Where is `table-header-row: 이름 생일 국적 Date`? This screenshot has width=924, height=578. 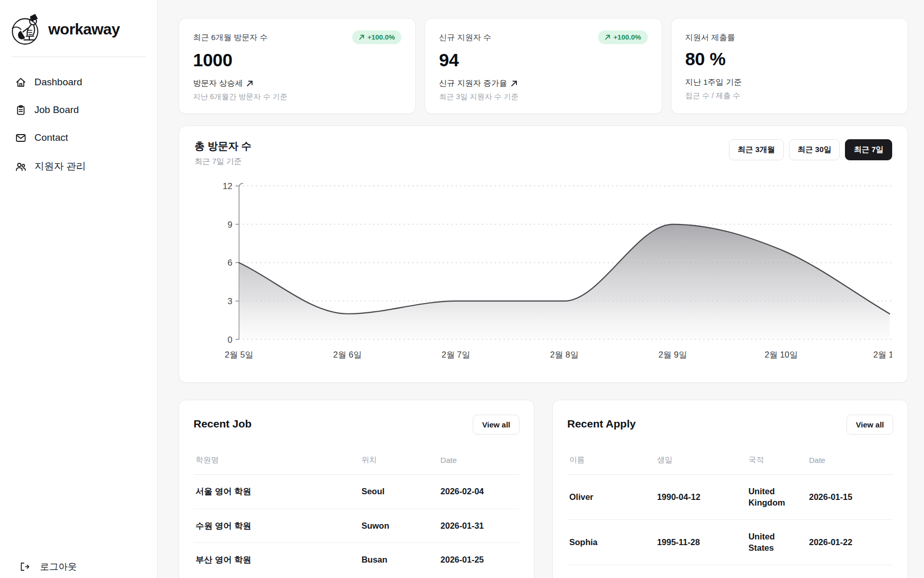
table-header-row: 이름 생일 국적 Date is located at coordinates (730, 465).